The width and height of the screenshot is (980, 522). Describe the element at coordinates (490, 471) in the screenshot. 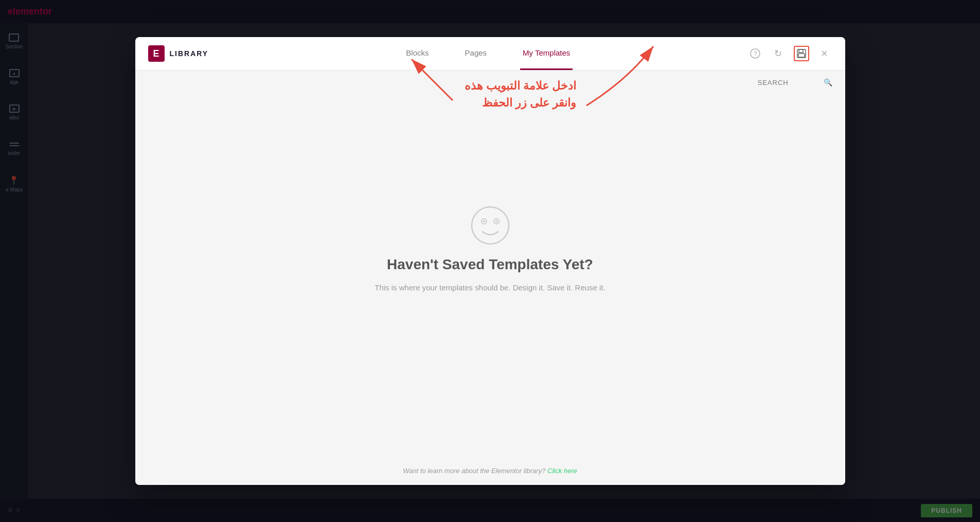

I see `modal-footer: Want to learn more about the Elementor l…` at that location.